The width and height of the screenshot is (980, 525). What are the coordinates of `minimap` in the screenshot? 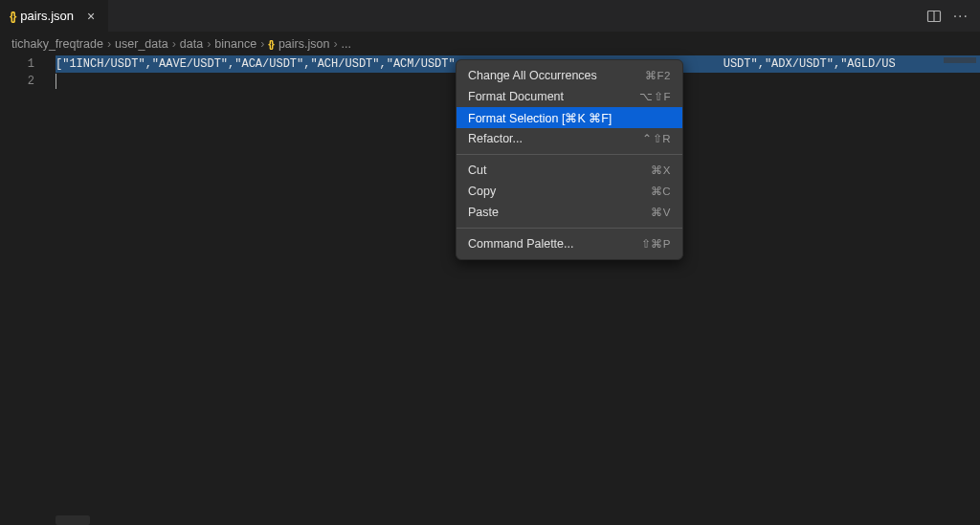 It's located at (960, 60).